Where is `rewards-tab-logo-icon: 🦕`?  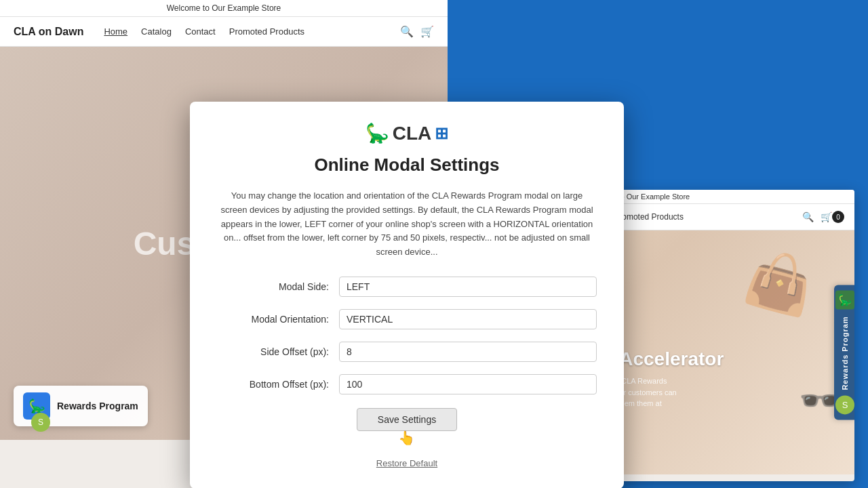
rewards-tab-logo-icon: 🦕 is located at coordinates (845, 300).